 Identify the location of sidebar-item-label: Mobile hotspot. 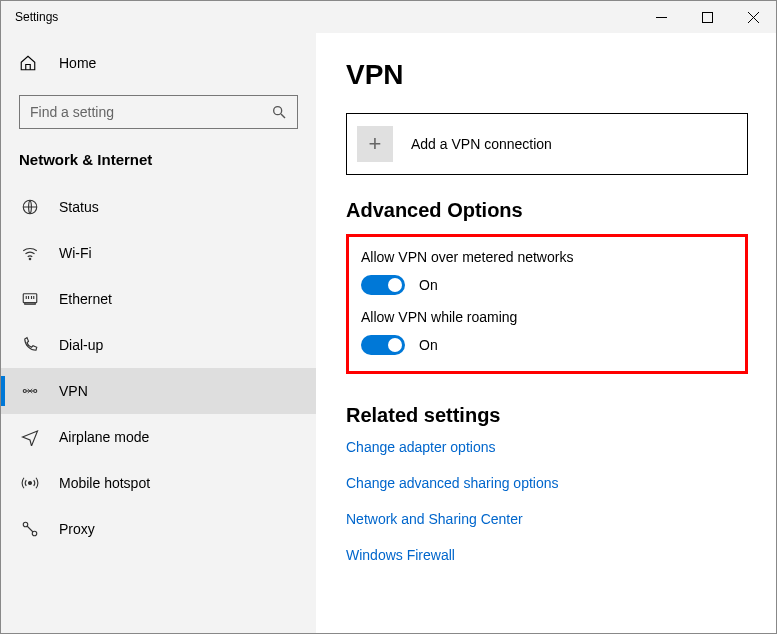
(104, 483).